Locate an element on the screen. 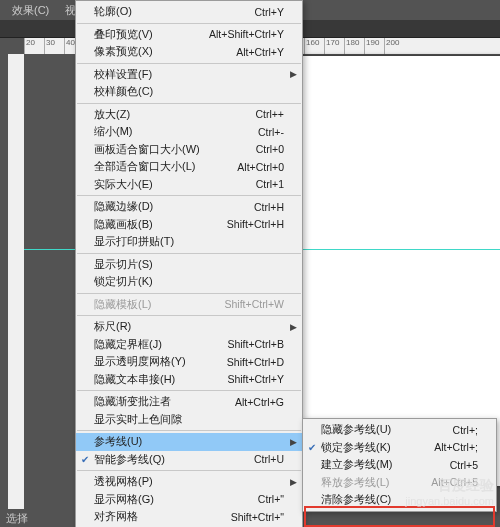 The width and height of the screenshot is (500, 527). view-menu-item: 显示切片(S) is located at coordinates (189, 265).